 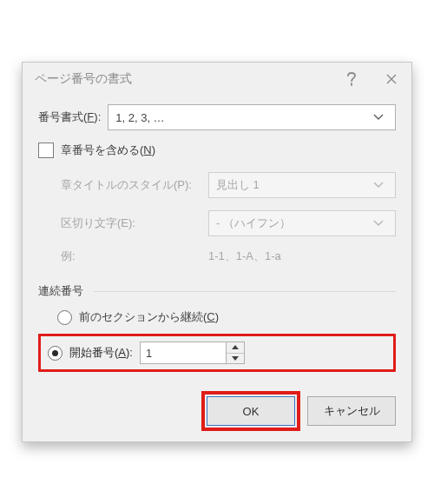 What do you see at coordinates (302, 185) in the screenshot?
I see `chapter-style-combo: 見出し 1` at bounding box center [302, 185].